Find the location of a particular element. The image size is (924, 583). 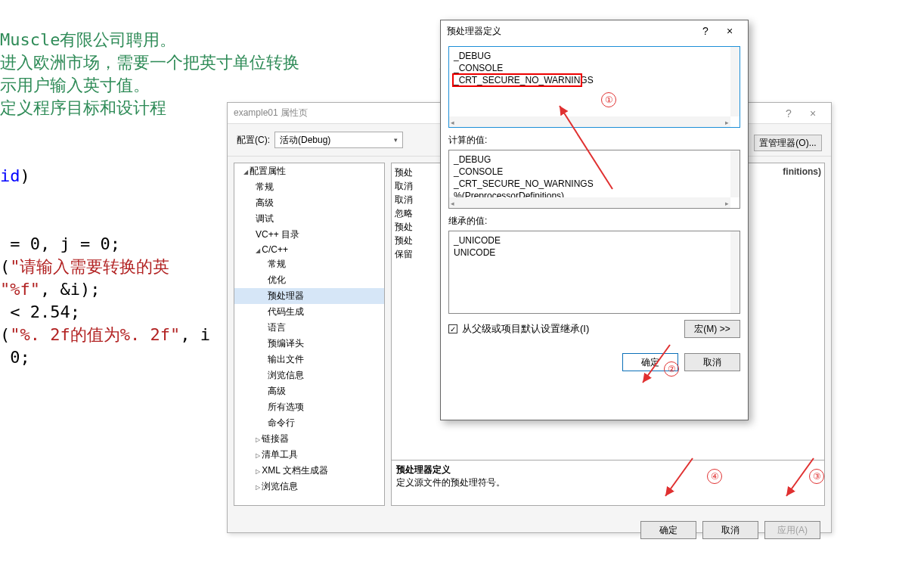

code-token: < is located at coordinates (15, 312).